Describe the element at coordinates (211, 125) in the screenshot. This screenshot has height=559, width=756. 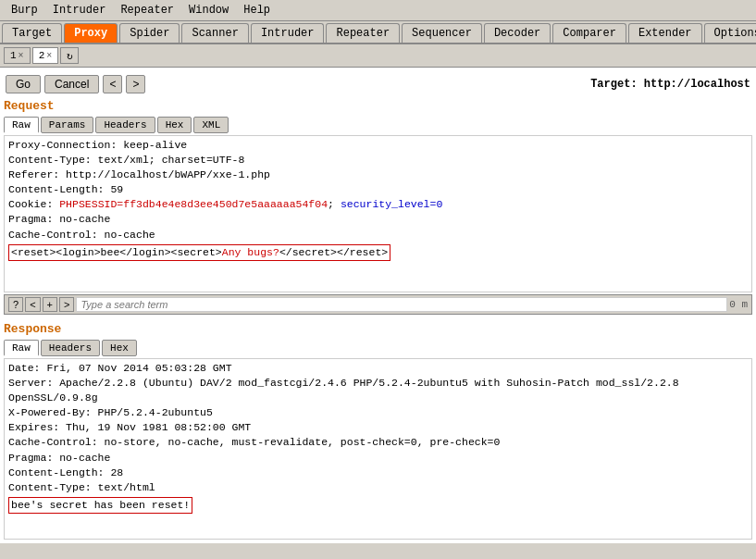
I see `request-tab-xml: XML` at that location.